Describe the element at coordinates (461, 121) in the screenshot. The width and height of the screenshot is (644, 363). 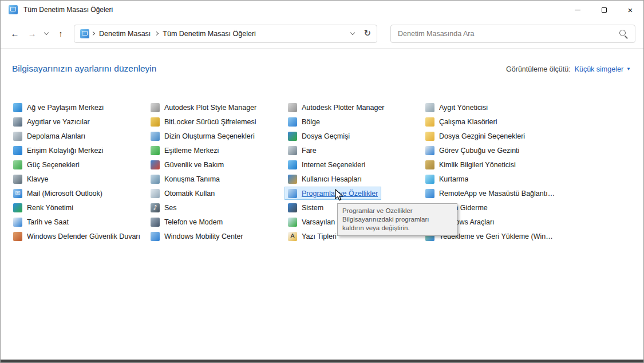
I see `control-panel-item: Çalışma Klasörleri` at that location.